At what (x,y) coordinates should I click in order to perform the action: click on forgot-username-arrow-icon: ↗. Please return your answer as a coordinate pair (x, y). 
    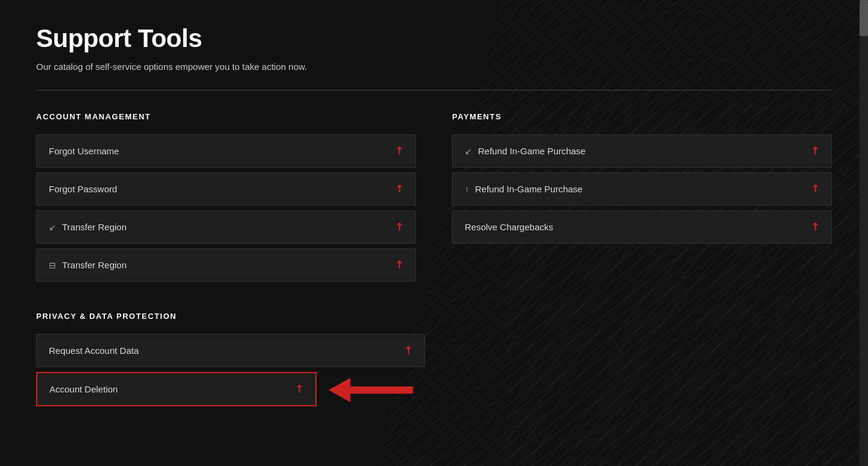
    Looking at the image, I should click on (399, 151).